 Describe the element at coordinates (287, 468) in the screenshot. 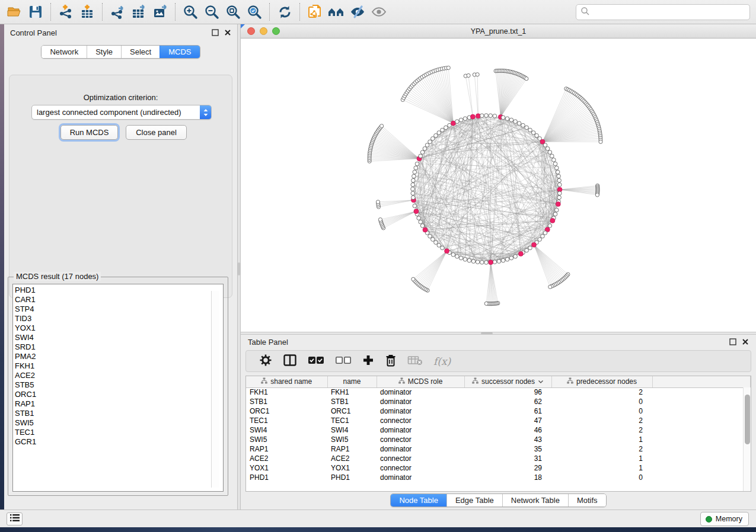

I see `cell-shared_name: YOX1` at that location.